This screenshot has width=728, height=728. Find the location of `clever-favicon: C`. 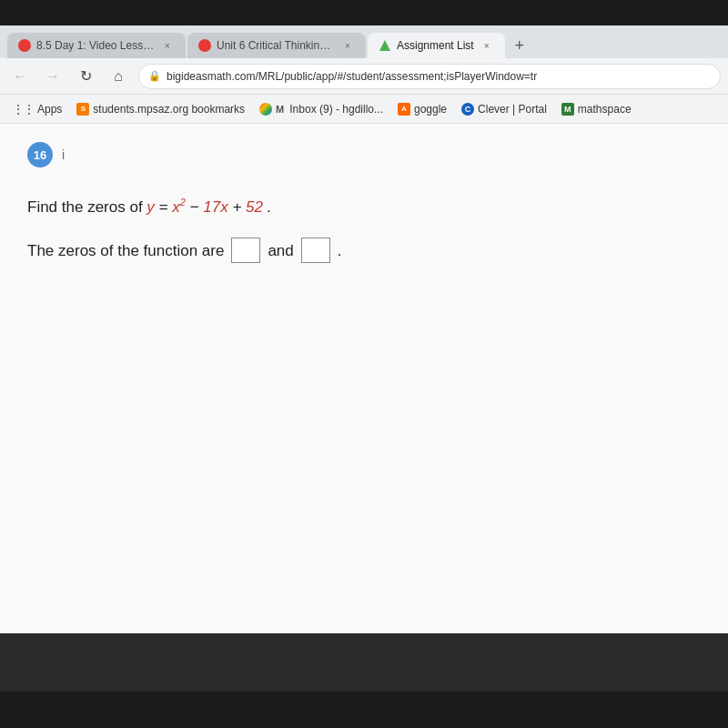

clever-favicon: C is located at coordinates (468, 109).